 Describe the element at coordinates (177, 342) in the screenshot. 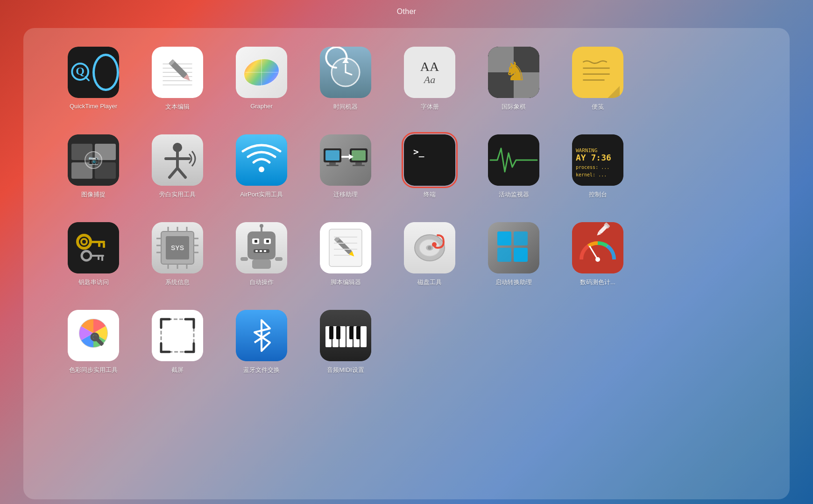

I see `app-screenshot: 截屏` at that location.